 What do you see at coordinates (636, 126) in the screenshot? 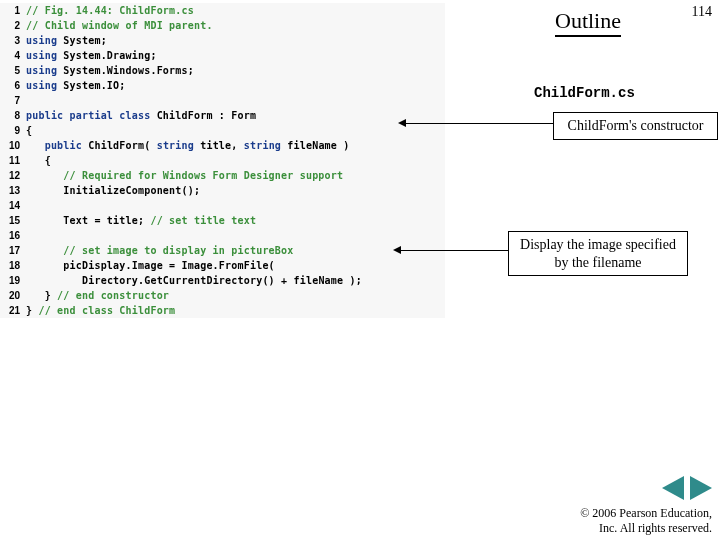
I see `callout-constructor: ChildForm's constructor` at bounding box center [636, 126].